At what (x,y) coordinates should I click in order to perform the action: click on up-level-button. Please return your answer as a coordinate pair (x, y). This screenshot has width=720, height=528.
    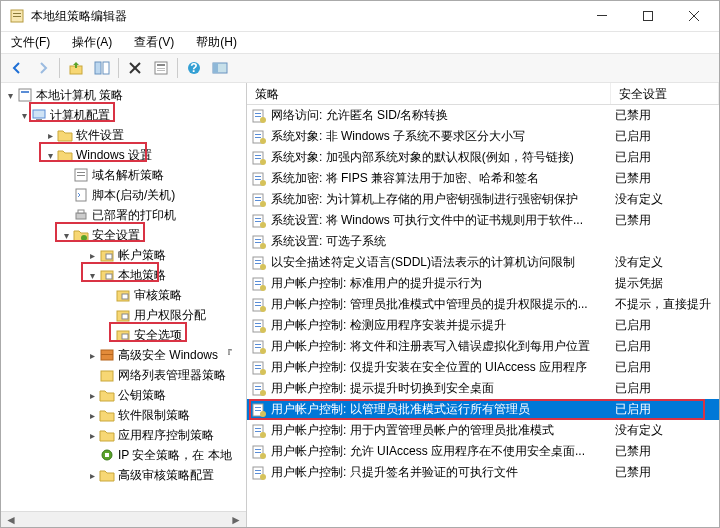
    Looking at the image, I should click on (76, 68).